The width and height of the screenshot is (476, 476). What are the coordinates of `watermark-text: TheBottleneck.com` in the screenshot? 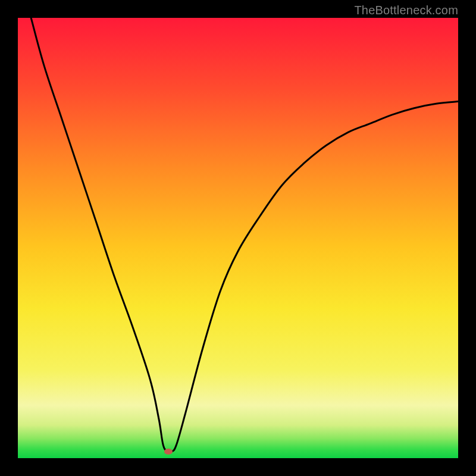 It's located at (406, 11).